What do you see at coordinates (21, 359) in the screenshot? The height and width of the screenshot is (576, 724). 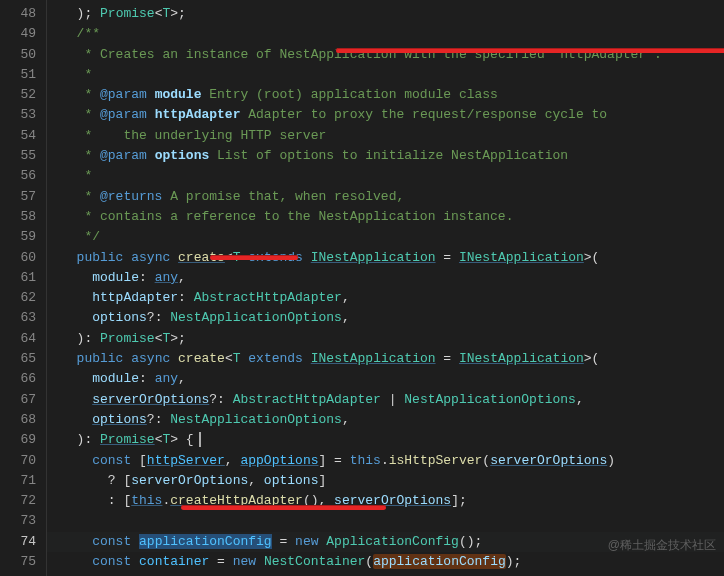 I see `line-number: 65` at bounding box center [21, 359].